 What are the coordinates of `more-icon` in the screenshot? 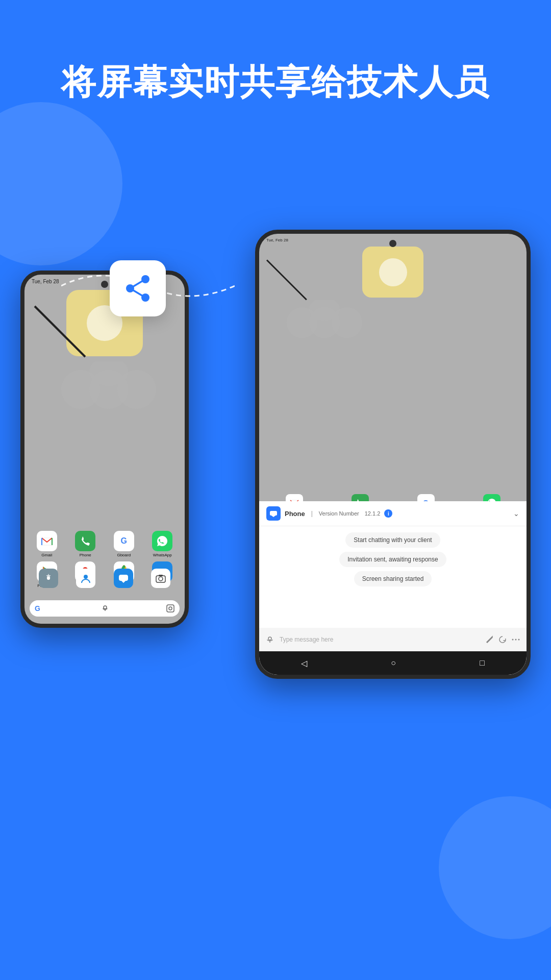 It's located at (516, 640).